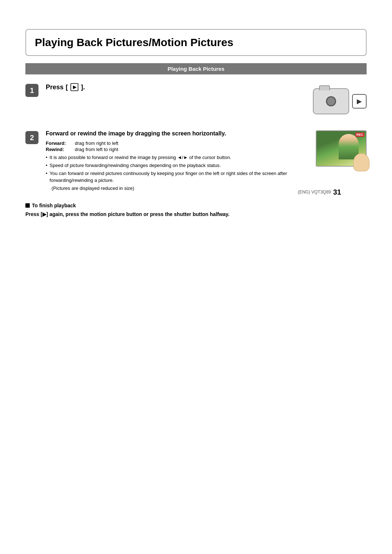 The width and height of the screenshot is (392, 554). Describe the element at coordinates (196, 42) in the screenshot. I see `title-box: Playing Back Pictures/Motion Pictures` at that location.